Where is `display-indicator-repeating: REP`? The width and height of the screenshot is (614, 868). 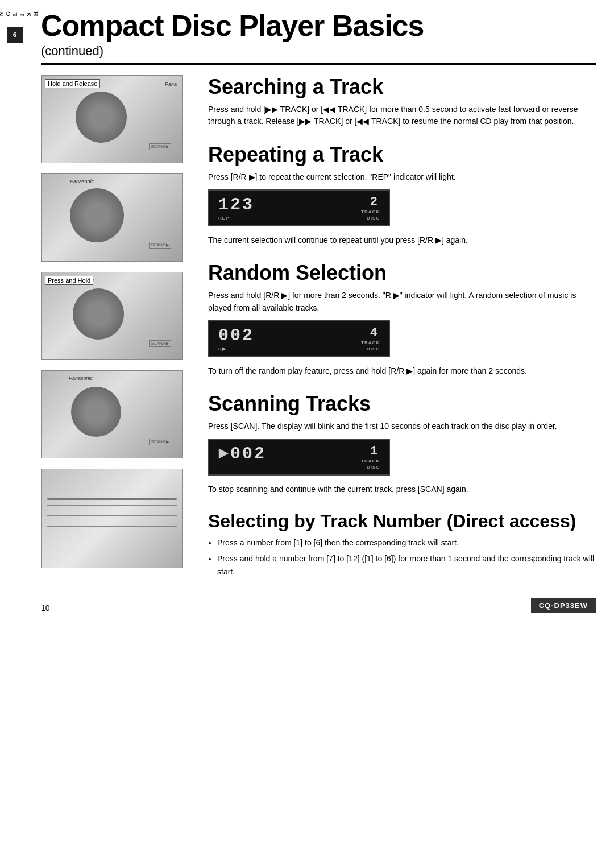
display-indicator-repeating: REP is located at coordinates (237, 218).